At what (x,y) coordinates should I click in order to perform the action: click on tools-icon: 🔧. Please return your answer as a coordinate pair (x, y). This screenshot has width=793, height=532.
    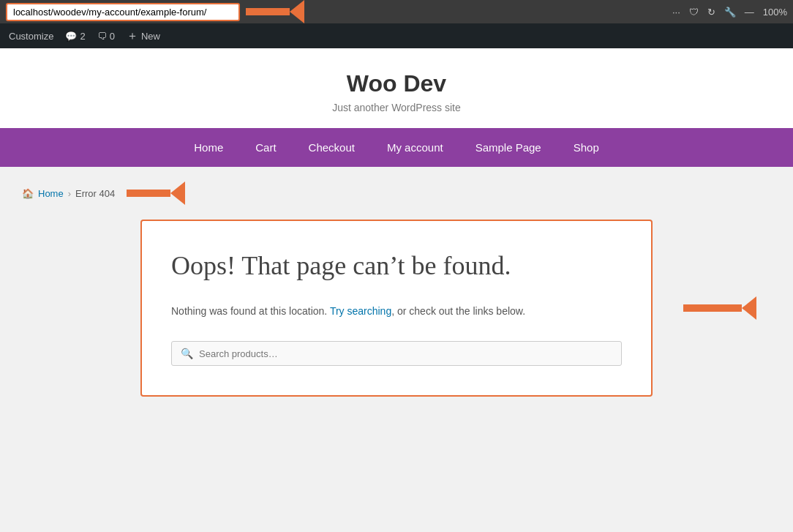
    Looking at the image, I should click on (730, 12).